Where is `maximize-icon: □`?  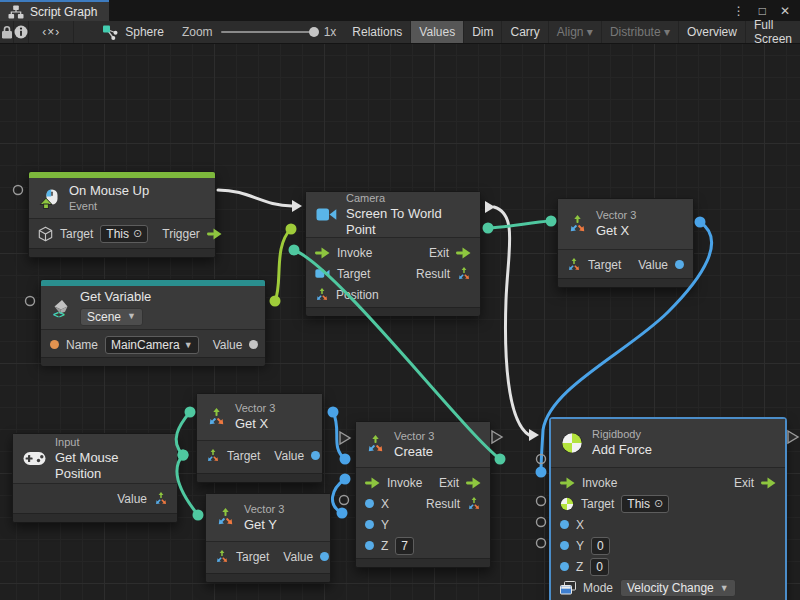
maximize-icon: □ is located at coordinates (762, 11).